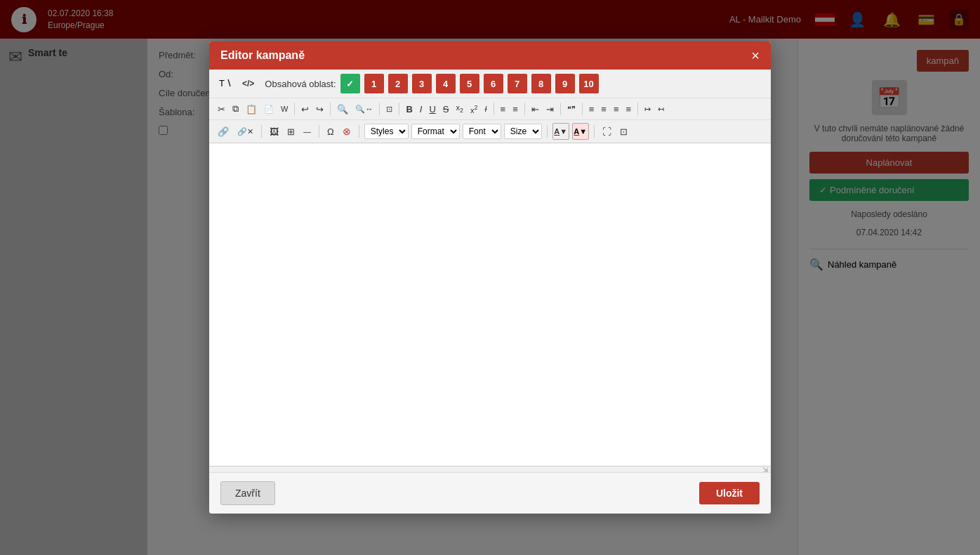 The height and width of the screenshot is (555, 980). Describe the element at coordinates (560, 109) in the screenshot. I see `sep7` at that location.